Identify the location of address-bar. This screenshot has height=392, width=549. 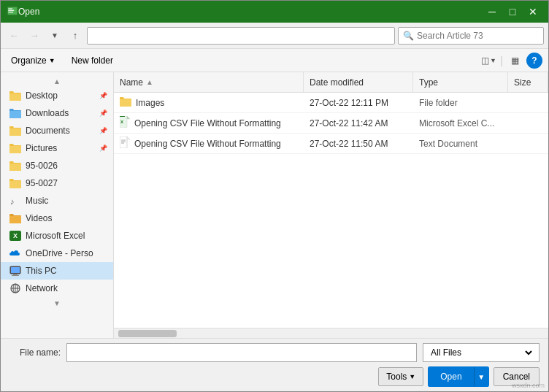
(241, 36).